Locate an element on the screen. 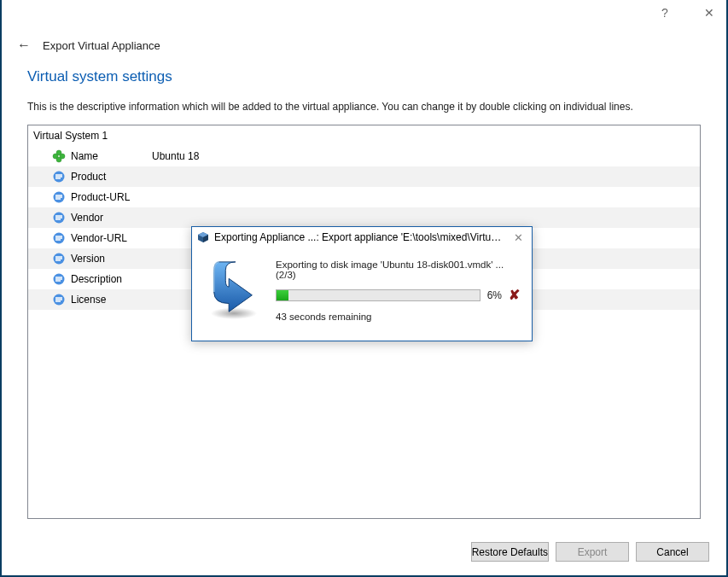 This screenshot has width=728, height=577. help-icon: ? is located at coordinates (665, 13).